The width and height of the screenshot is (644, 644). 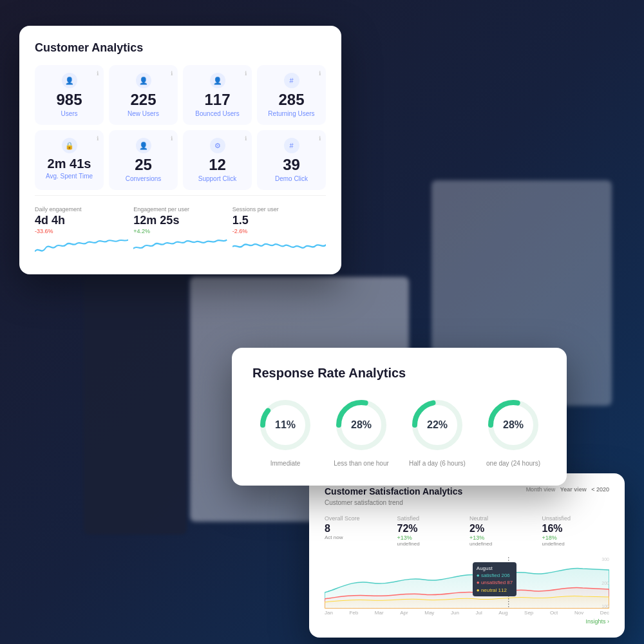 I want to click on donut-label: 11%, so click(x=285, y=425).